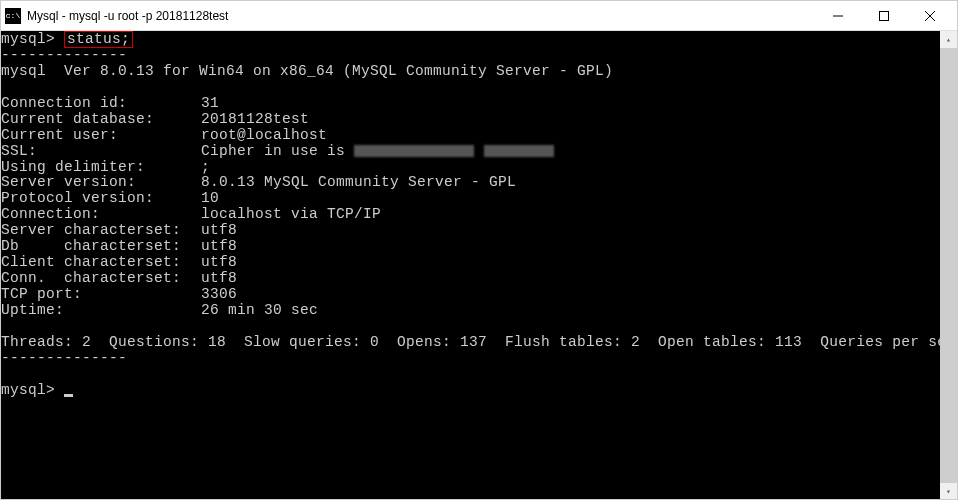 This screenshot has width=958, height=500. Describe the element at coordinates (206, 167) in the screenshot. I see `status-value: ;` at that location.